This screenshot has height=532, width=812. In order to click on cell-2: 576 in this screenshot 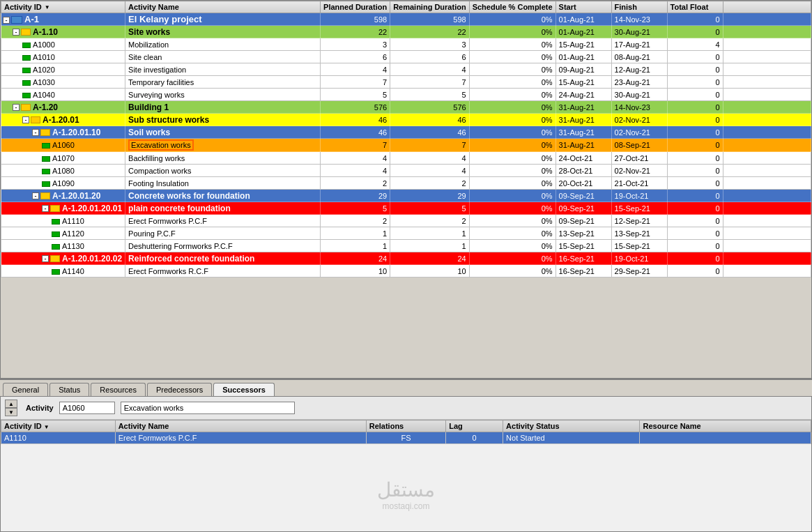, I will do `click(355, 107)`.